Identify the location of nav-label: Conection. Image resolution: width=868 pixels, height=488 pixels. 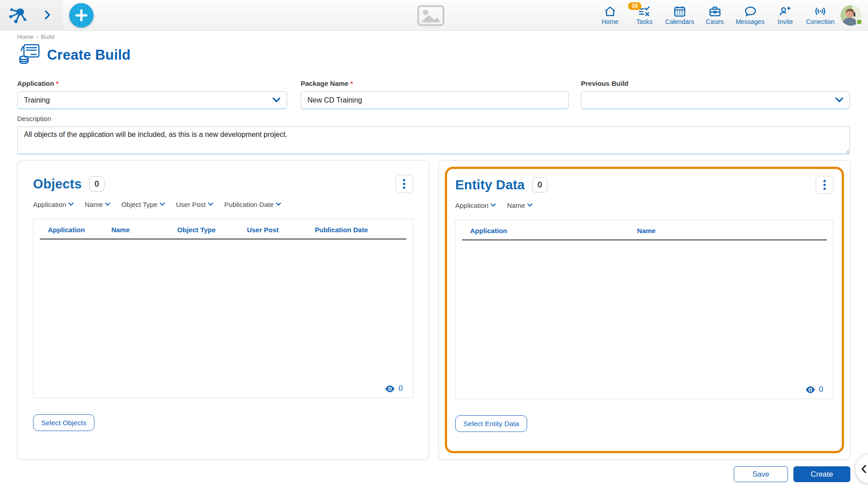
(820, 22).